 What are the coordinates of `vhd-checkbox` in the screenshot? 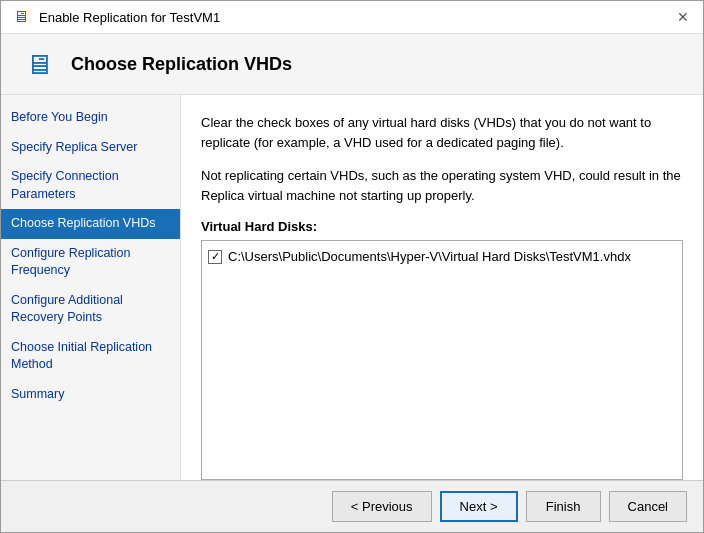 It's located at (215, 257).